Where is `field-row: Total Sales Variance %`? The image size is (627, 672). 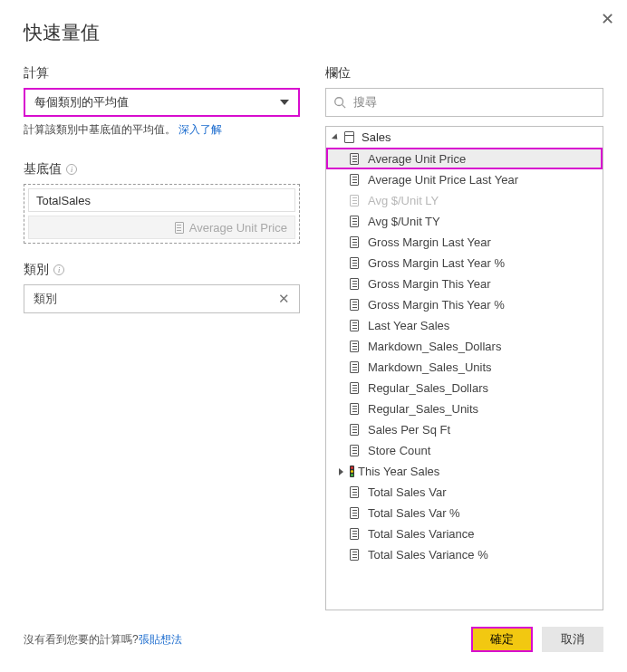
field-row: Total Sales Variance % is located at coordinates (464, 554).